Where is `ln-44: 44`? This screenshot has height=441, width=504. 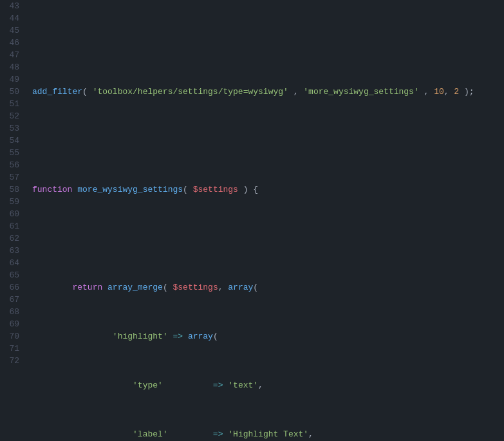 ln-44: 44 is located at coordinates (12, 18).